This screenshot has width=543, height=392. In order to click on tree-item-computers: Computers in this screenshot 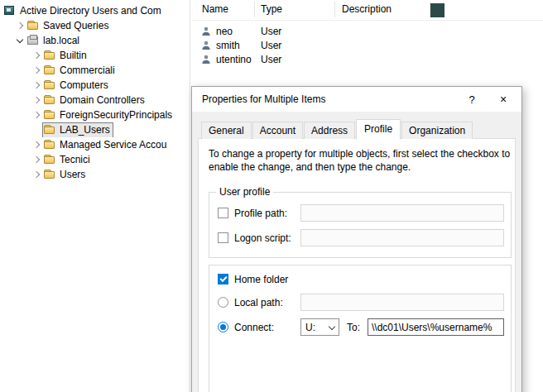, I will do `click(94, 85)`.